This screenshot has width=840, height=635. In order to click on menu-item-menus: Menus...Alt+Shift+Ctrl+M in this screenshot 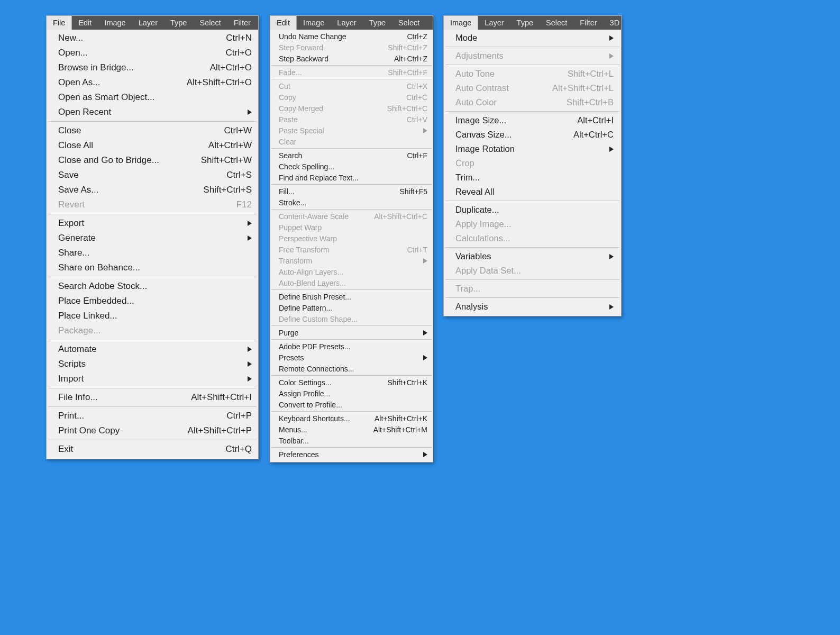, I will do `click(351, 430)`.